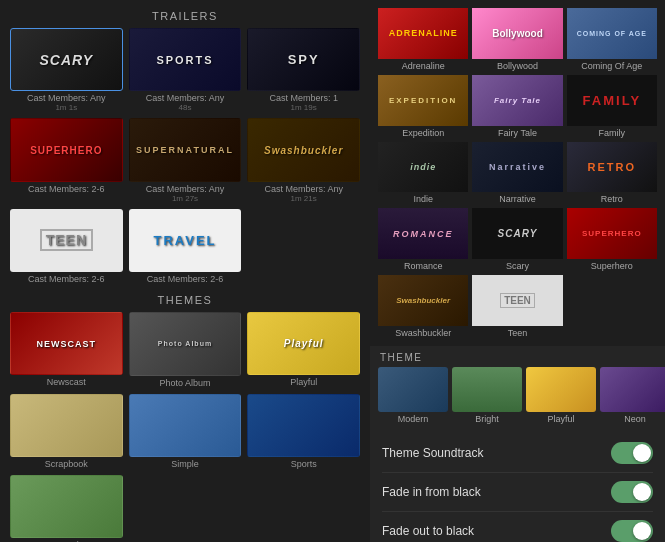  I want to click on fade-in-row: Fade in from black, so click(518, 492).